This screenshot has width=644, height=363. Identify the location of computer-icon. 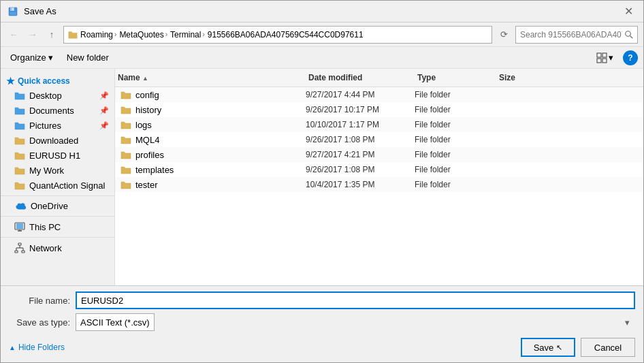
(20, 227).